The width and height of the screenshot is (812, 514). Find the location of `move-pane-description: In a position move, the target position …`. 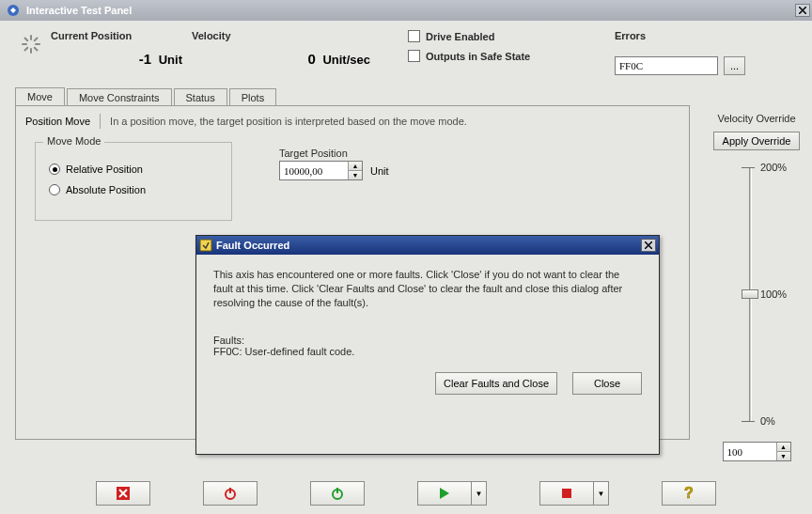

move-pane-description: In a position move, the target position … is located at coordinates (289, 121).